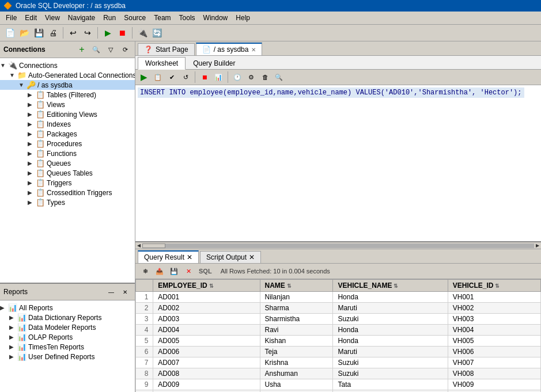 This screenshot has width=541, height=392. I want to click on cell-vehicle_name-3: Honda, so click(391, 330).